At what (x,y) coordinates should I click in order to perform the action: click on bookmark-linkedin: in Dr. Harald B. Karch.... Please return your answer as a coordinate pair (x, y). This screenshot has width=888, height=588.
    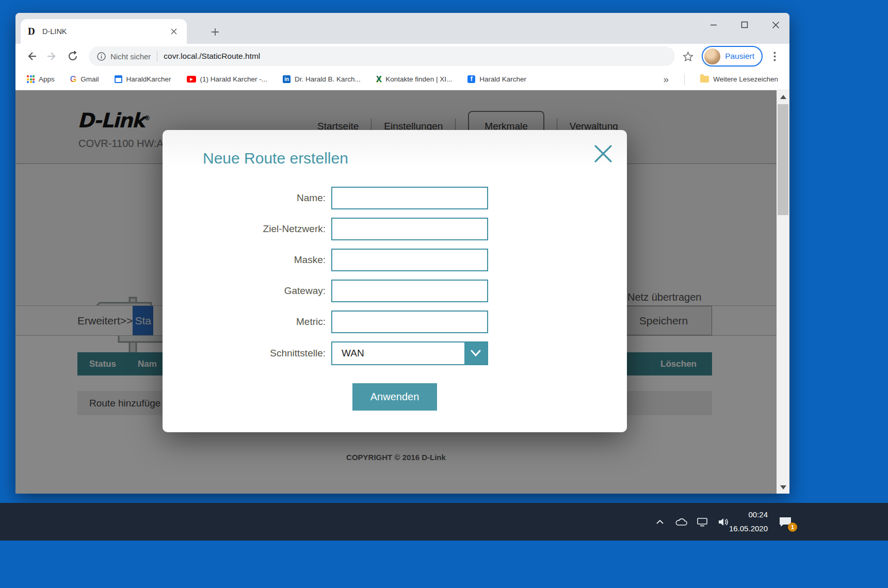
    Looking at the image, I should click on (322, 79).